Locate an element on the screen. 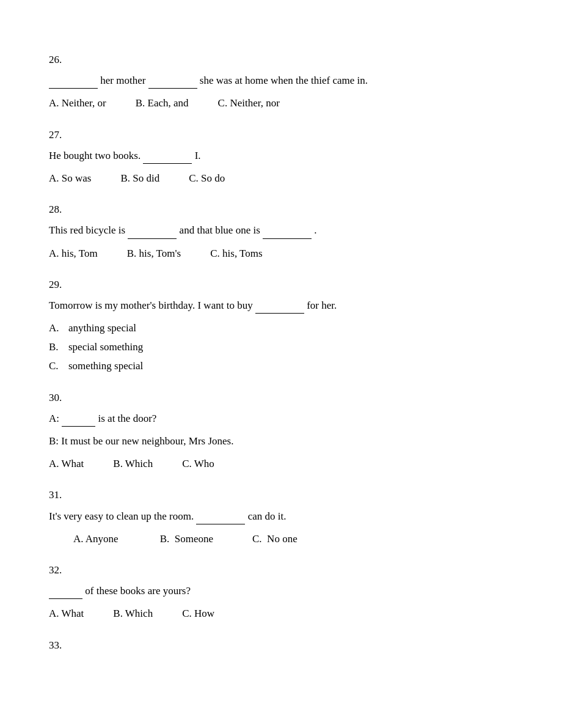 The height and width of the screenshot is (728, 562). q29-optA-text: anything special is located at coordinates (103, 328).